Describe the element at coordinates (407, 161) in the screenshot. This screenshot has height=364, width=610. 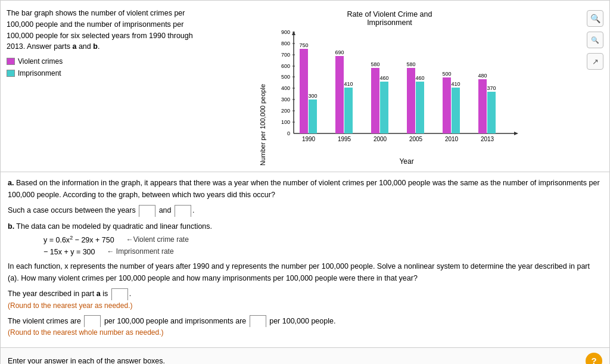
I see `x-axis-label: Year` at that location.